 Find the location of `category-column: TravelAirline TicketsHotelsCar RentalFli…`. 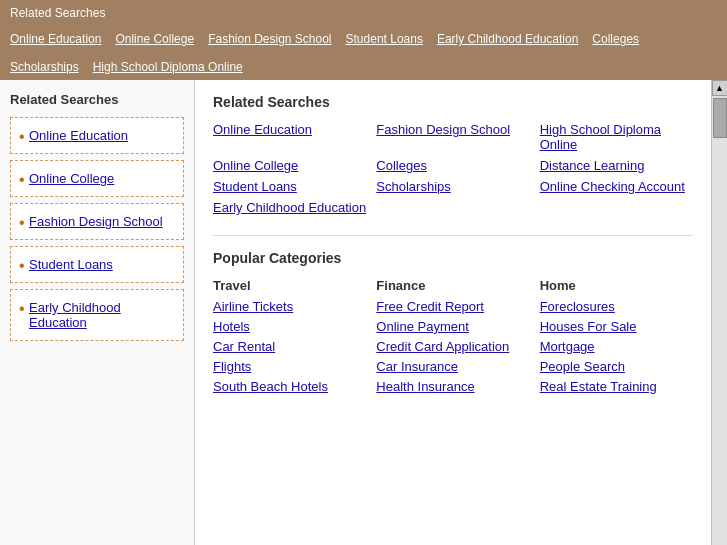

category-column: TravelAirline TicketsHotelsCar RentalFli… is located at coordinates (290, 338).